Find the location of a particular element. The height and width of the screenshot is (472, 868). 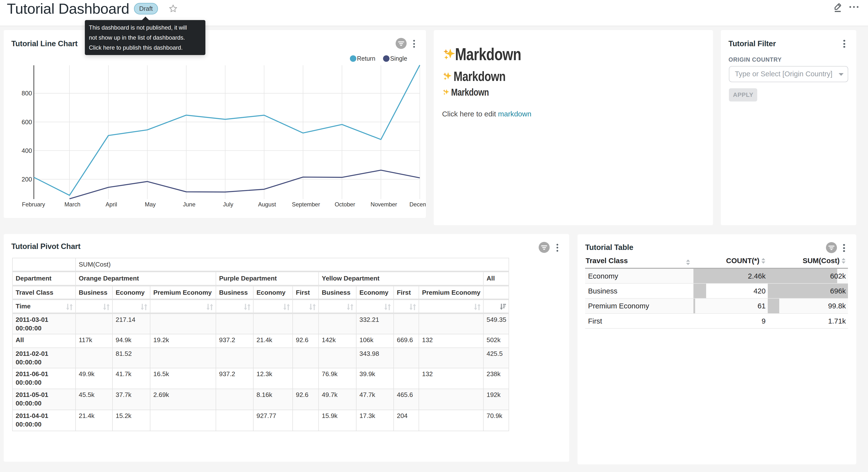

svg-text: May is located at coordinates (150, 204).